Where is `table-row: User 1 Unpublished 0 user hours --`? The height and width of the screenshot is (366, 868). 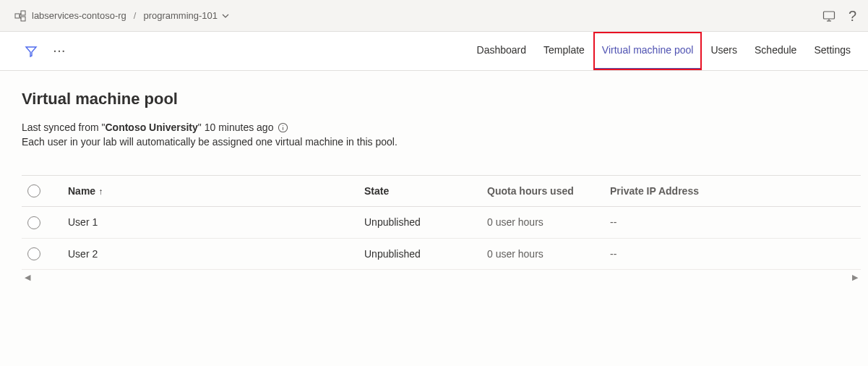
table-row: User 1 Unpublished 0 user hours -- is located at coordinates (441, 223).